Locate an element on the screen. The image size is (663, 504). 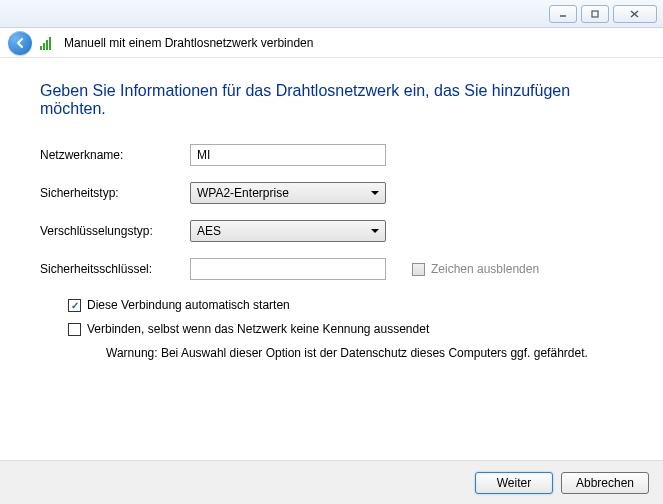
hide-chars-label: Zeichen ausblenden is located at coordinates (485, 269).